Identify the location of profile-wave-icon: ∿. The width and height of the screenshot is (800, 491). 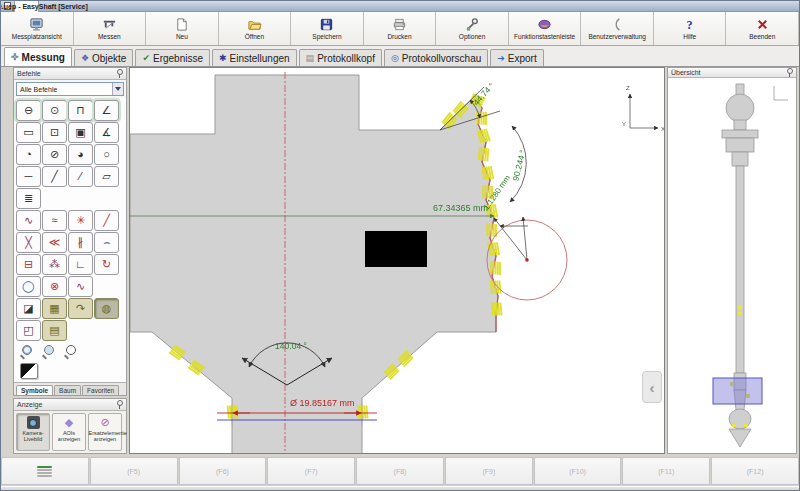
(28, 220).